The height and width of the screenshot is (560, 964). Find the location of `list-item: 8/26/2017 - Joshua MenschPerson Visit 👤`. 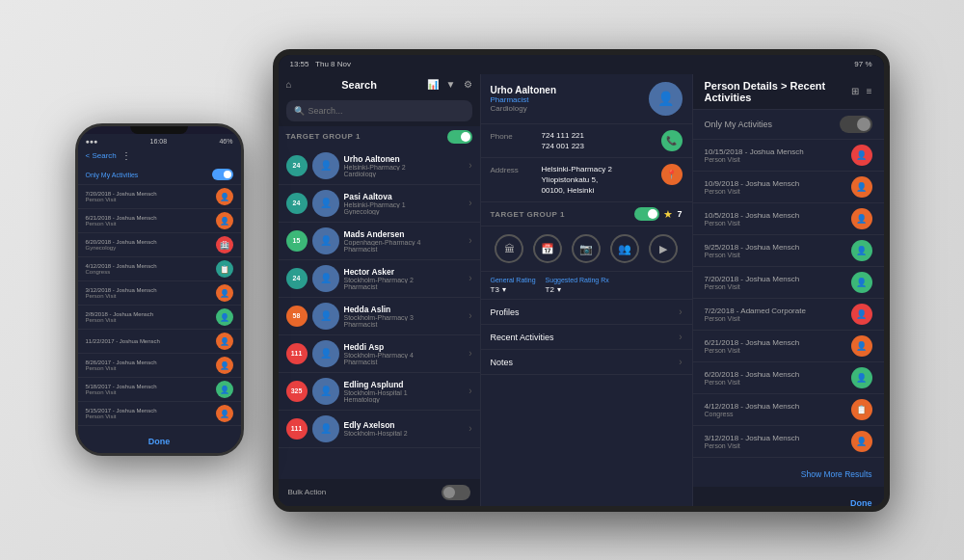

list-item: 8/26/2017 - Joshua MenschPerson Visit 👤 is located at coordinates (160, 366).